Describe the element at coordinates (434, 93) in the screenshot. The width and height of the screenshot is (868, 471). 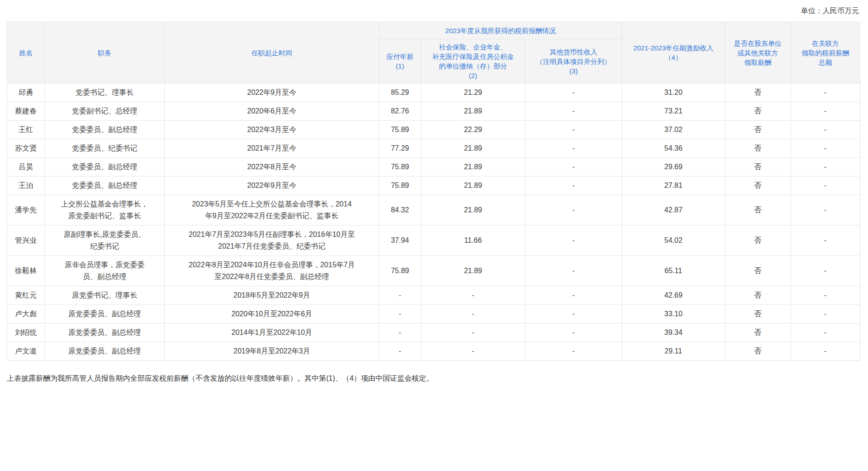
I see `table-row: 邱勇 党委书记、理事长 2022年9月至今 85.29 21.29 - 31.2…` at that location.